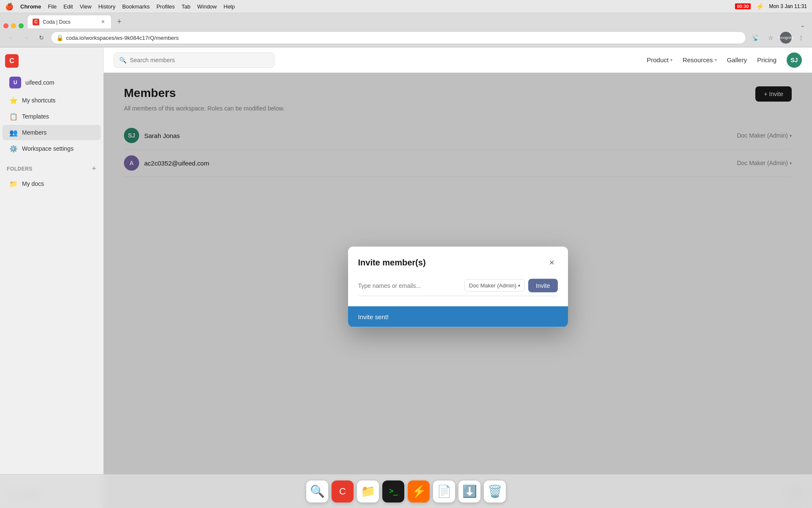 Image resolution: width=812 pixels, height=508 pixels. Describe the element at coordinates (419, 491) in the screenshot. I see `dock-item-bolt: ⚡` at that location.